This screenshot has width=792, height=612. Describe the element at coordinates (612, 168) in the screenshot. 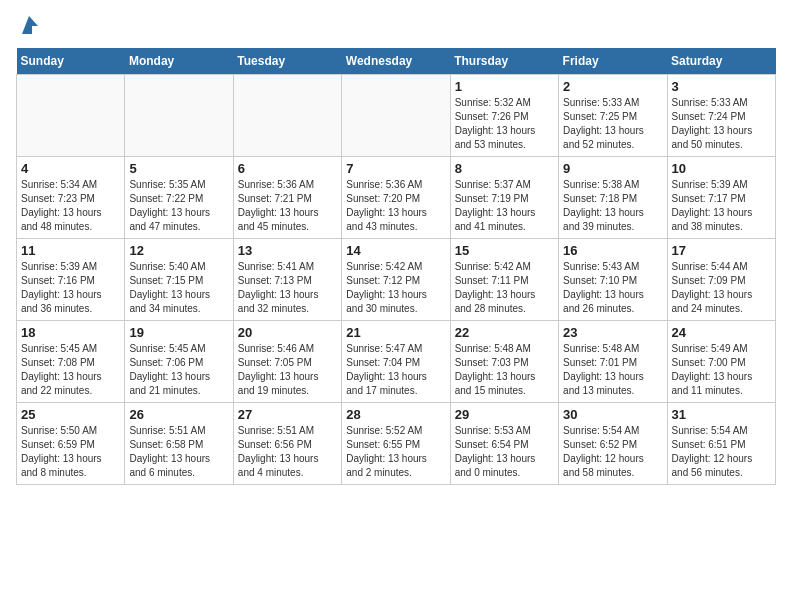

I see `day-number: 9` at that location.